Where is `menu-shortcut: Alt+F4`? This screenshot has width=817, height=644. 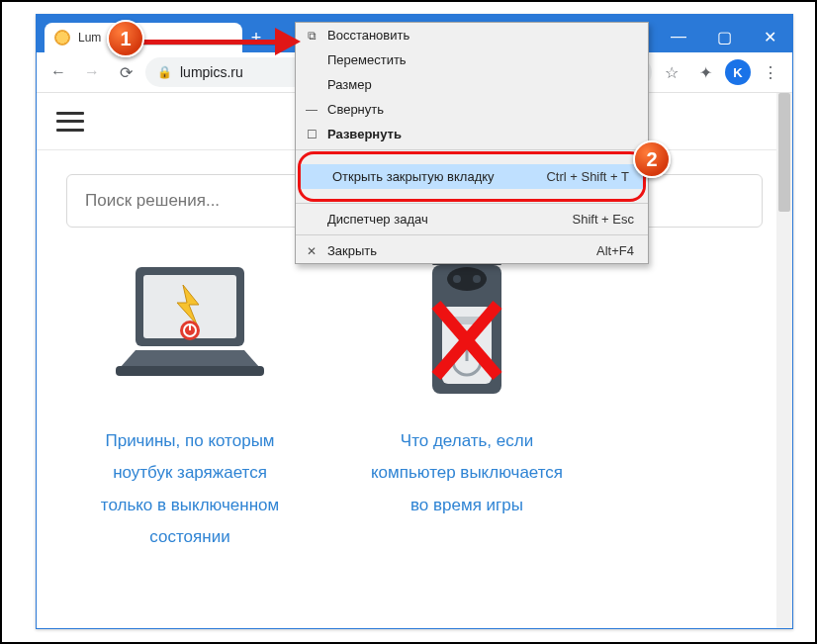 menu-shortcut: Alt+F4 is located at coordinates (615, 251).